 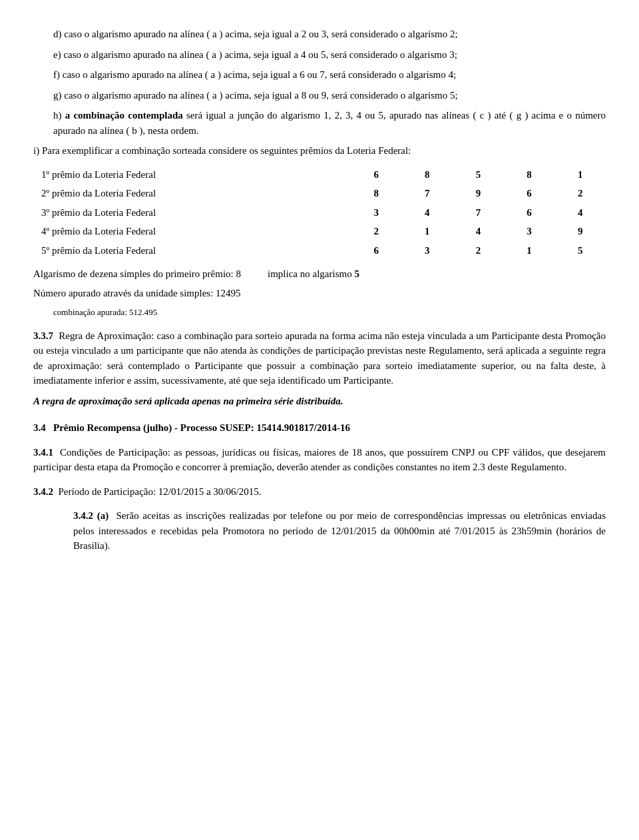 I want to click on paragraph-h-prefix: h), so click(x=59, y=115).